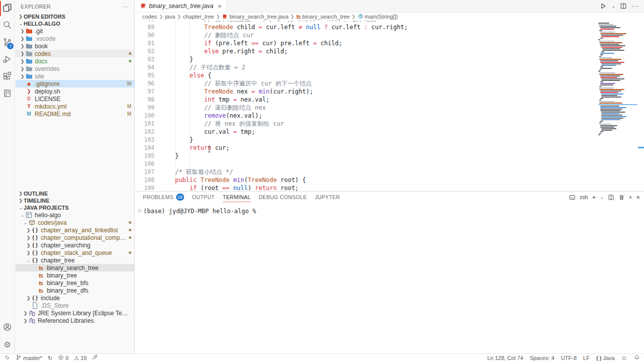  What do you see at coordinates (75, 267) in the screenshot?
I see `java-tree-item-binary-search-tree: ʦbinary_search_tree` at bounding box center [75, 267].